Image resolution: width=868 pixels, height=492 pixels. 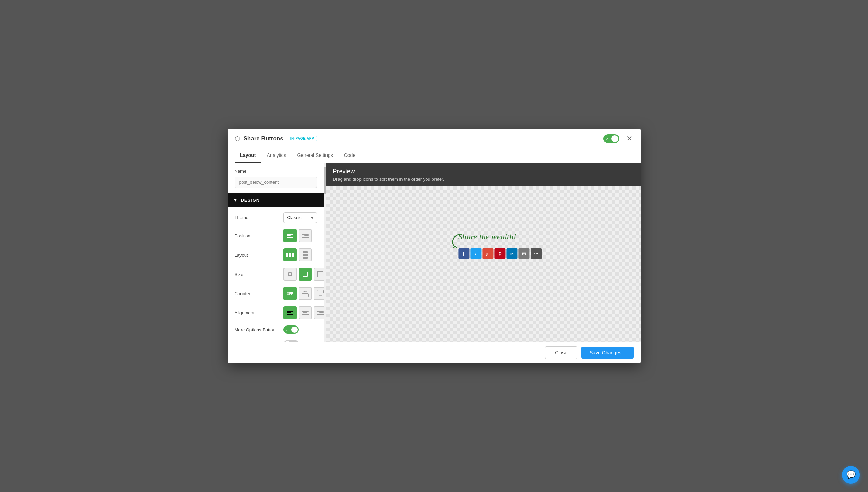 I want to click on layout-label: Layout, so click(x=257, y=255).